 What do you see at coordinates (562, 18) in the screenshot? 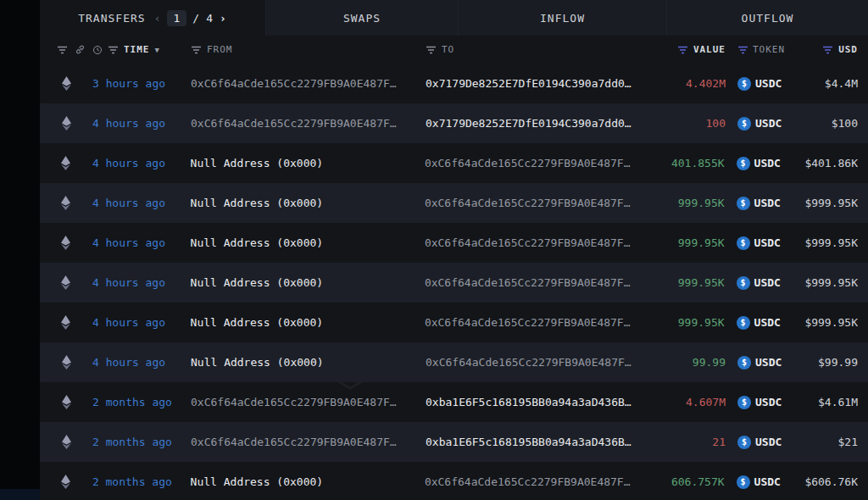
I see `tab-inflow: INFLOW` at bounding box center [562, 18].